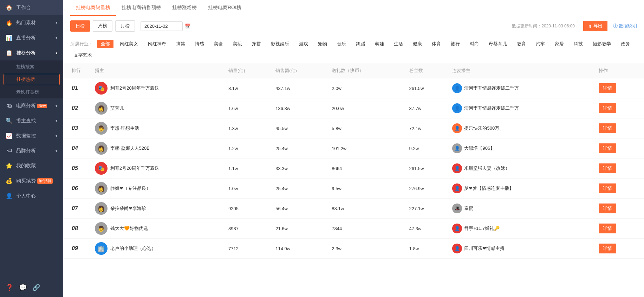 The height and width of the screenshot is (297, 644). Describe the element at coordinates (417, 44) in the screenshot. I see `industry-tag-health: 健康` at that location.